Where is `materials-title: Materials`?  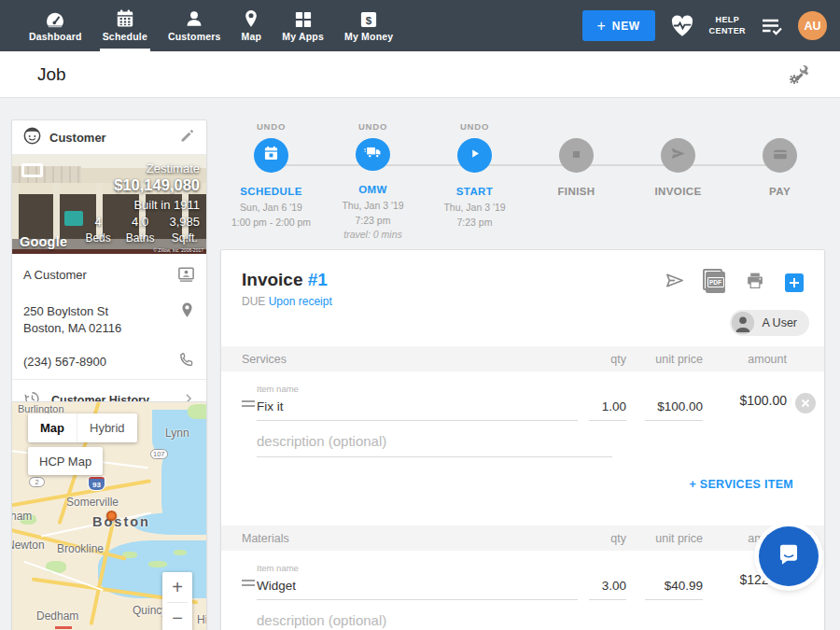
materials-title: Materials is located at coordinates (415, 539).